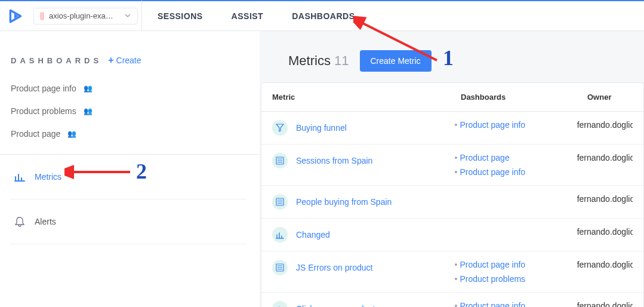 The width and height of the screenshot is (644, 307). Describe the element at coordinates (363, 235) in the screenshot. I see `metric-cell: Changed` at that location.